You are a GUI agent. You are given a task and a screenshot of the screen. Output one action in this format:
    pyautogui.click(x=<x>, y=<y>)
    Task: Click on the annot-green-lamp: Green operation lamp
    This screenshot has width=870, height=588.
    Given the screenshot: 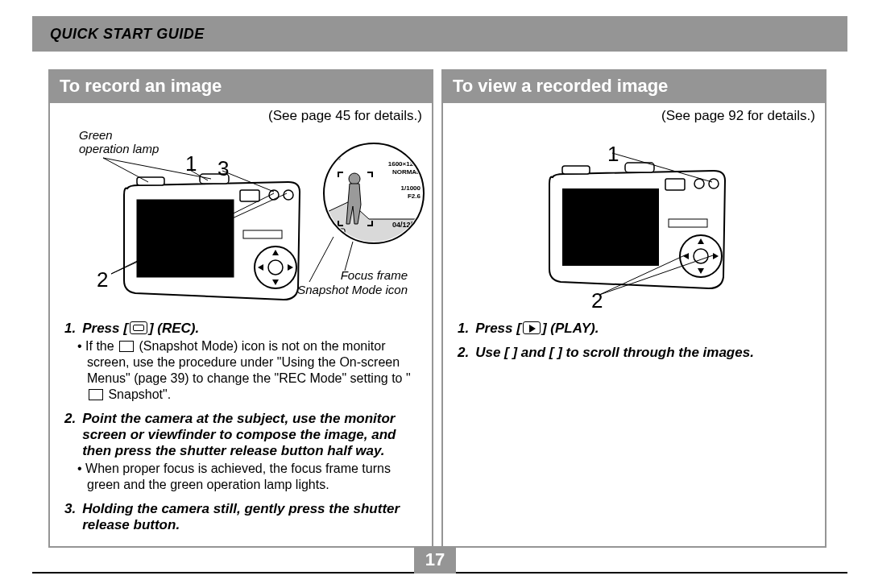 What is the action you would take?
    pyautogui.click(x=119, y=142)
    